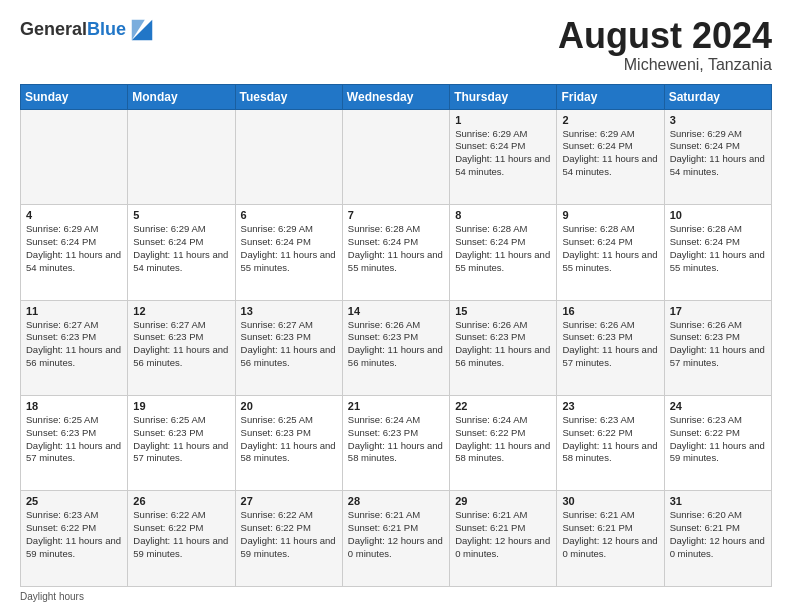 This screenshot has width=792, height=612. I want to click on week-row-3: 11Sunrise: 6:27 AMSunset: 6:23 PMDayligh…, so click(396, 348).